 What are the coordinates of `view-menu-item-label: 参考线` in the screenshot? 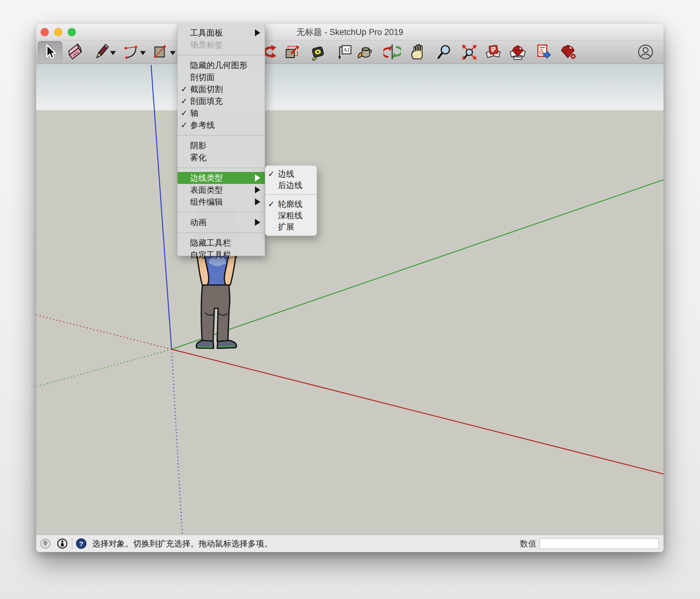 It's located at (202, 125).